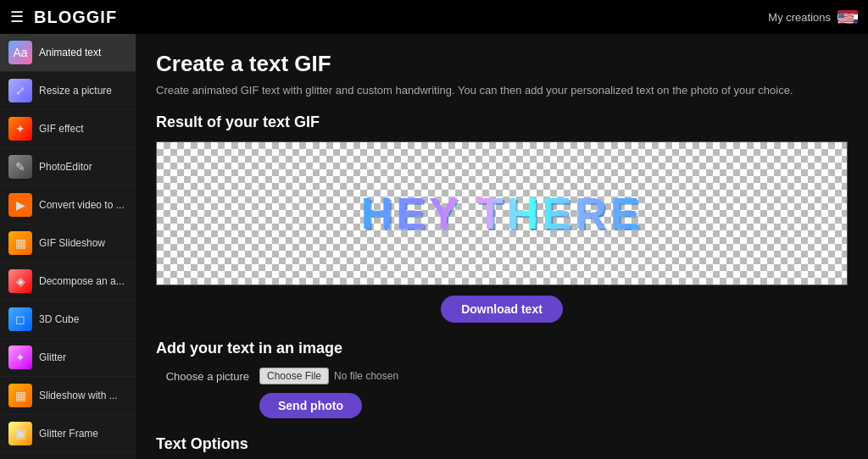  Describe the element at coordinates (68, 396) in the screenshot. I see `sidebar-item-slideshow-with: ▦ Slideshow with ...` at that location.